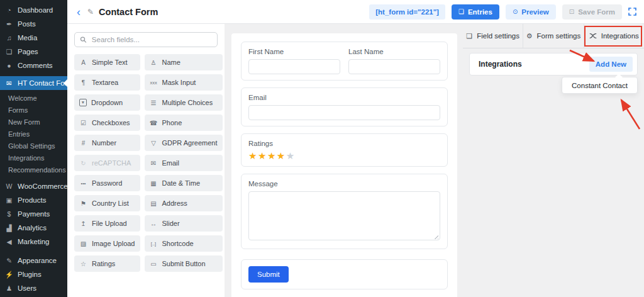 Image resolution: width=644 pixels, height=297 pixels. I want to click on palette-item-address: ▤ Address, so click(184, 203).